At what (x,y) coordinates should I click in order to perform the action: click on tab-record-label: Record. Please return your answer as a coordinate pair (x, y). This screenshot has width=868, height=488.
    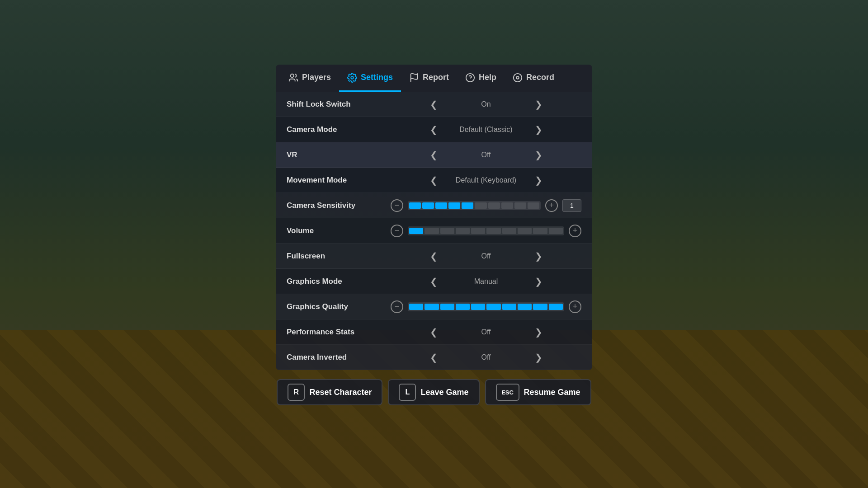
    Looking at the image, I should click on (540, 78).